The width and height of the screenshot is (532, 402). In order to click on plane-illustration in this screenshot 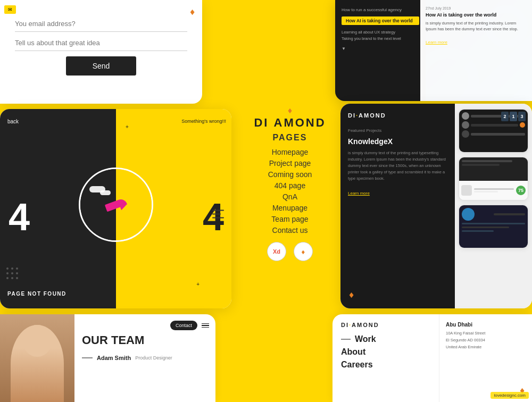, I will do `click(116, 205)`.